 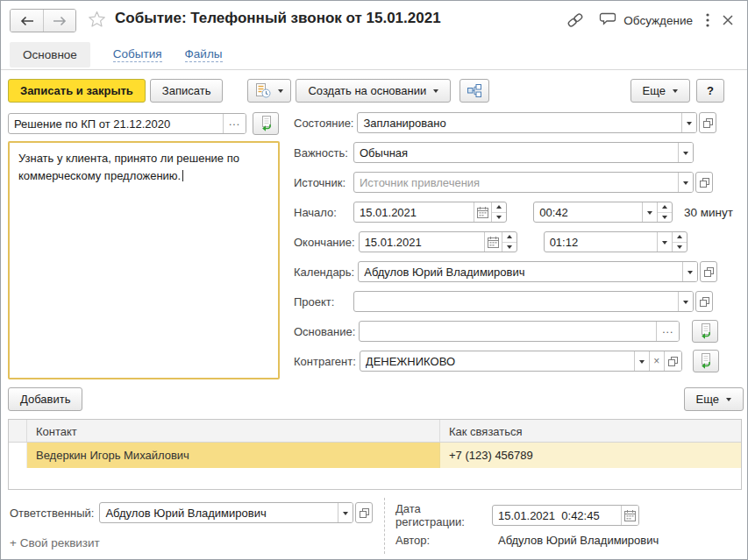 I want to click on document-clock-icon, so click(x=263, y=91).